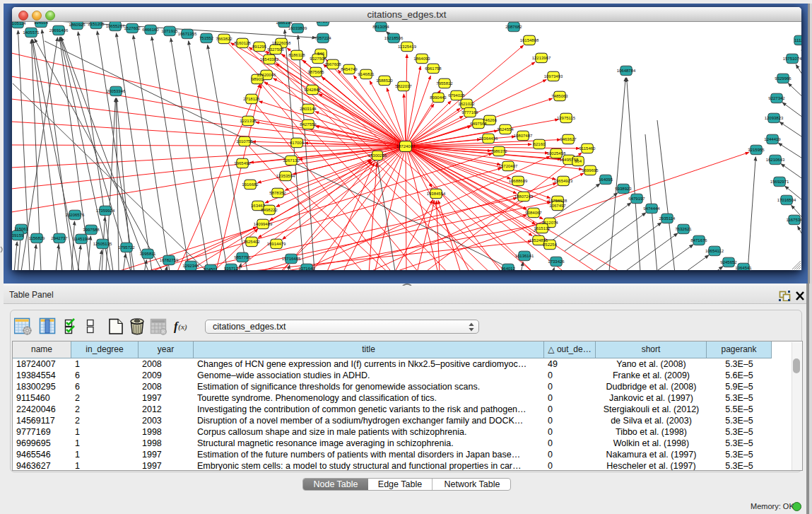  I want to click on svg-text: 6961758, so click(433, 69).